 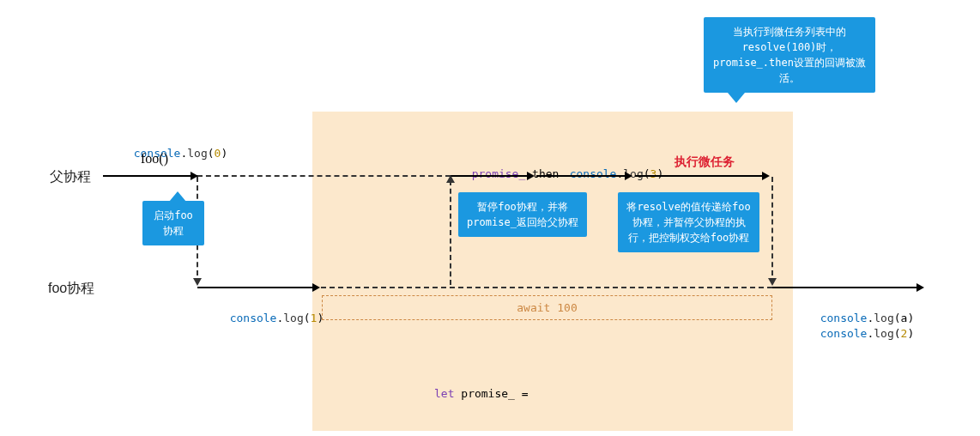 I want to click on parent-coroutine-label: 父协程, so click(x=70, y=177).